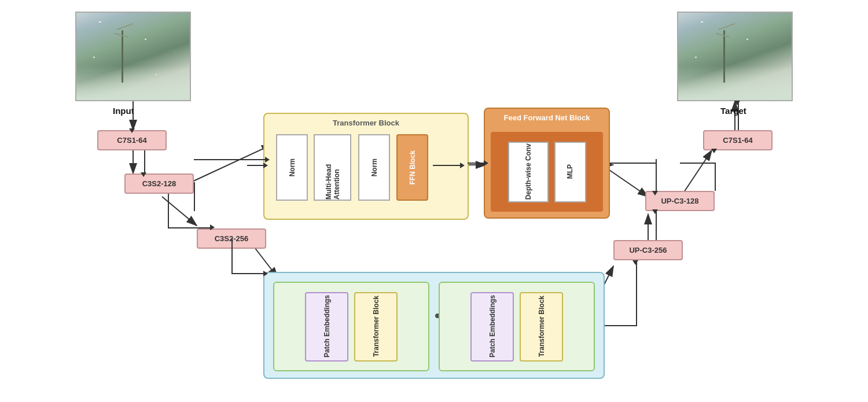 Image resolution: width=868 pixels, height=402 pixels. Describe the element at coordinates (547, 163) in the screenshot. I see `ffn-container: Feed Forward Net Block Depth-wise Conv M…` at that location.